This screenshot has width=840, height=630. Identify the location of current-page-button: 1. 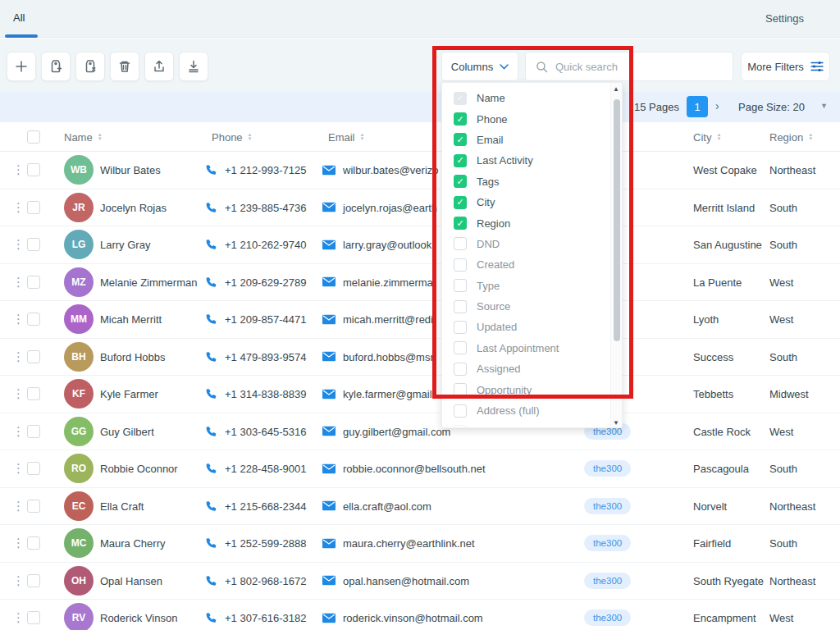
(697, 107).